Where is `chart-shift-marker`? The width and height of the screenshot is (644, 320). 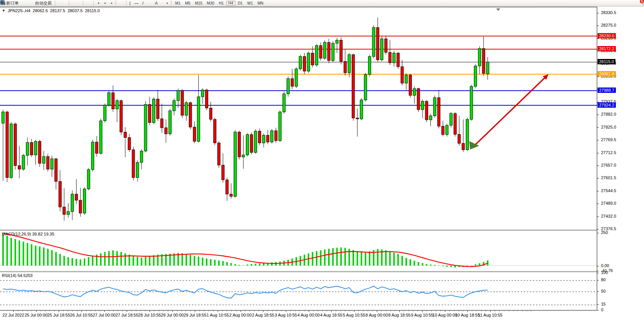
chart-shift-marker is located at coordinates (498, 10).